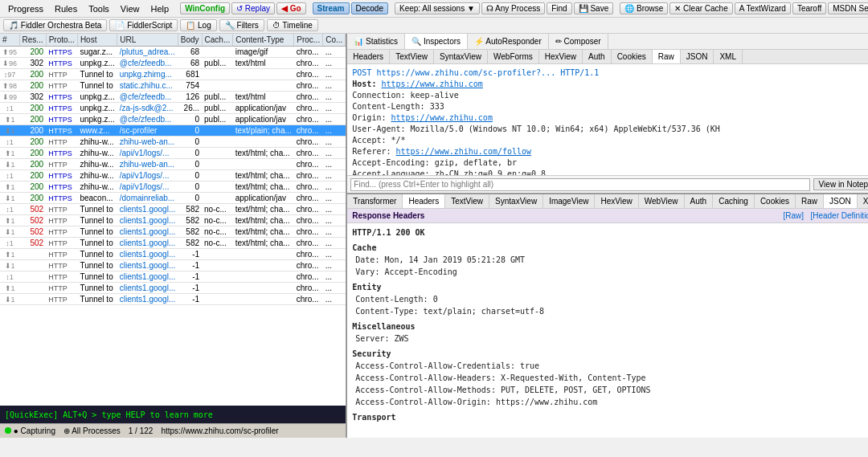  What do you see at coordinates (173, 108) in the screenshot?
I see `table-row: ↕1 200 HTTPS unpkg.z... /za-js-sdk@2... …` at bounding box center [173, 108].